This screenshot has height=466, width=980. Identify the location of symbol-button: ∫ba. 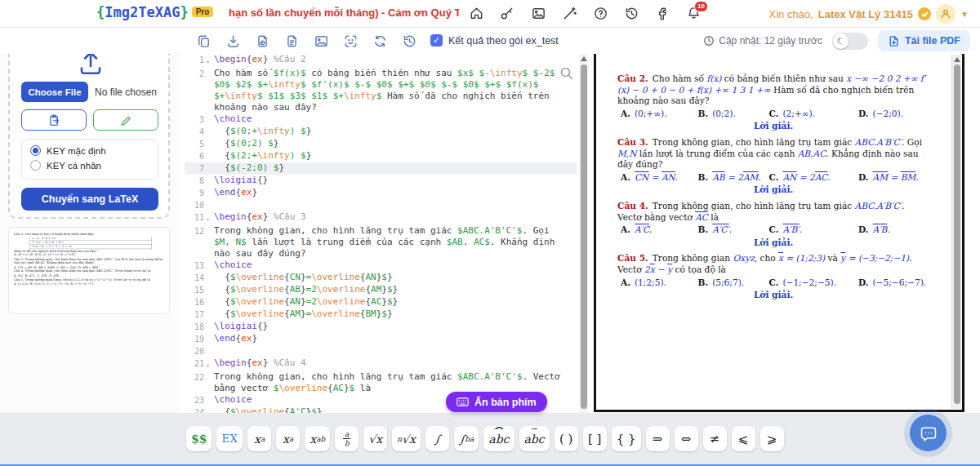
(466, 439).